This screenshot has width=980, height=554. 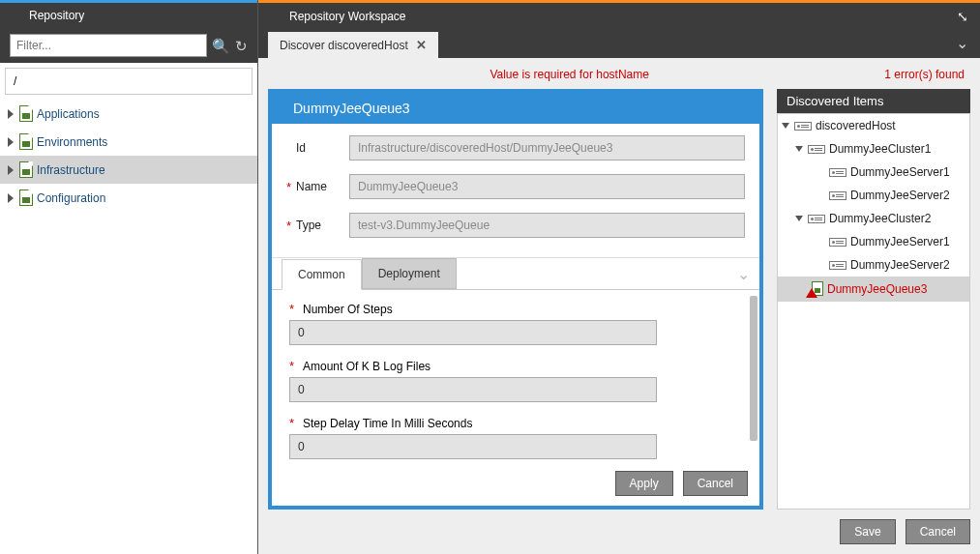 I want to click on delay-label: Step Delay Time In Milli Seconds, so click(x=387, y=423).